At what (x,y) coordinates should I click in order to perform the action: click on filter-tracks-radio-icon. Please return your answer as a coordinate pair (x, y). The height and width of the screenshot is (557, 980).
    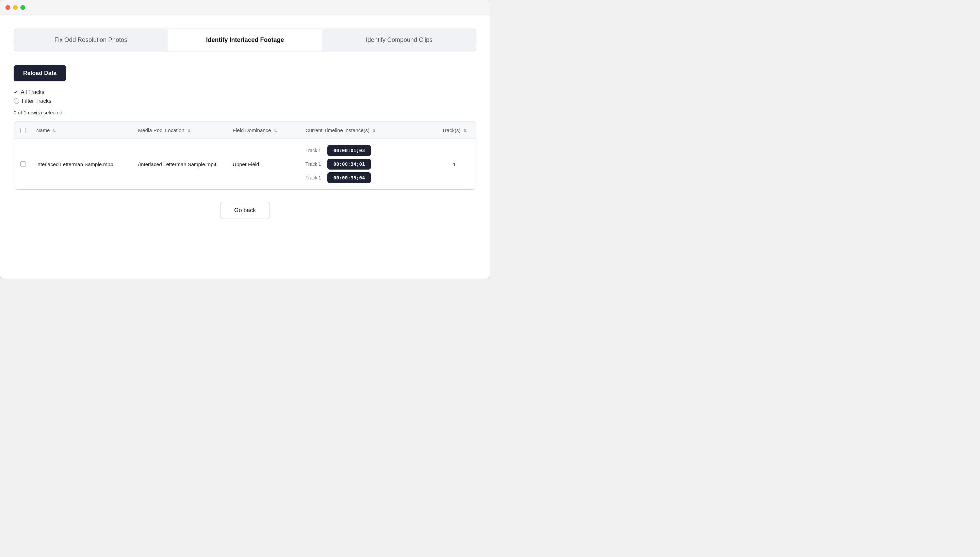
    Looking at the image, I should click on (16, 101).